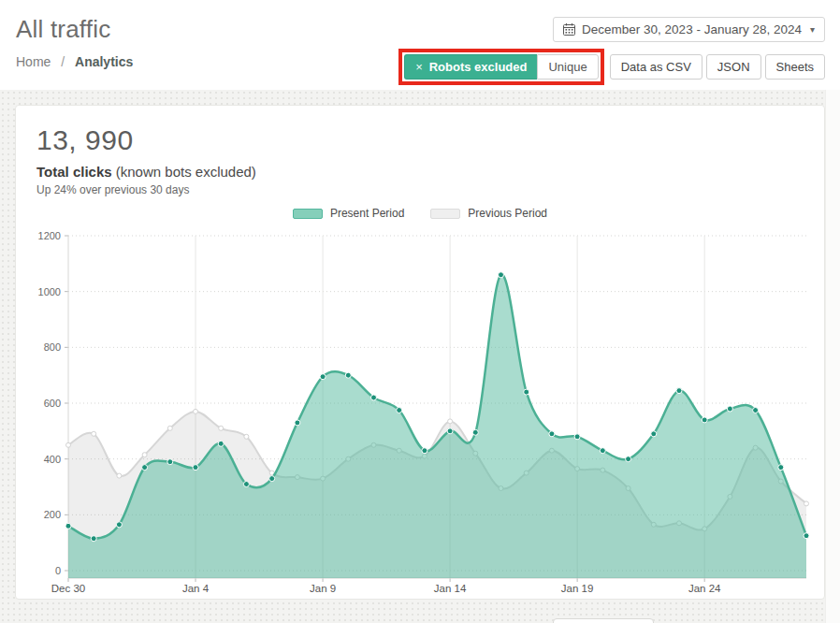  I want to click on summary-stats: 13, 990 Total clicks (known bots exclude…, so click(420, 152).